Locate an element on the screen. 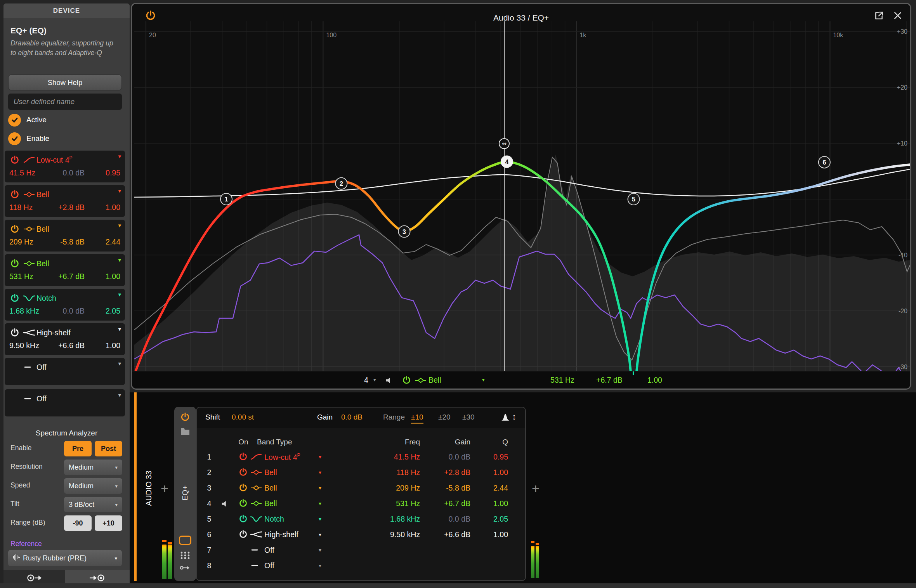 Image resolution: width=916 pixels, height=588 pixels. band-card-1: Low-cut 4P▾41.5 Hz0.0 dB0.95 is located at coordinates (65, 167).